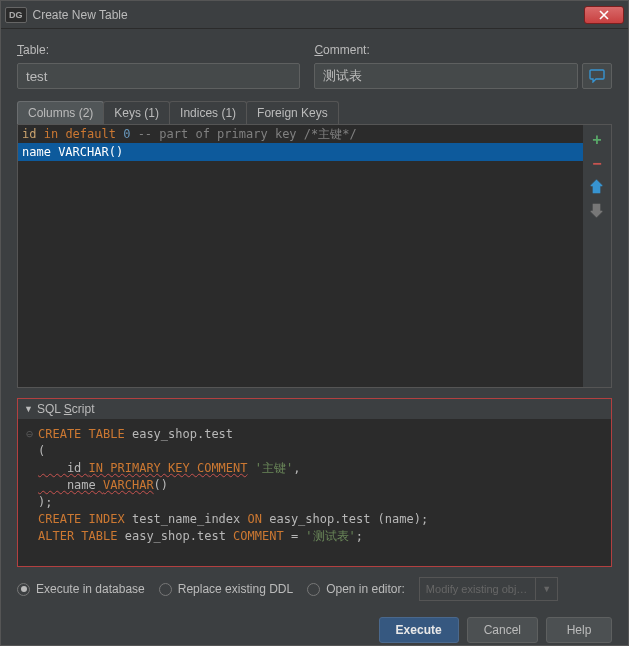 This screenshot has width=629, height=646. What do you see at coordinates (236, 589) in the screenshot?
I see `radio-label: Replace existing DDL` at bounding box center [236, 589].